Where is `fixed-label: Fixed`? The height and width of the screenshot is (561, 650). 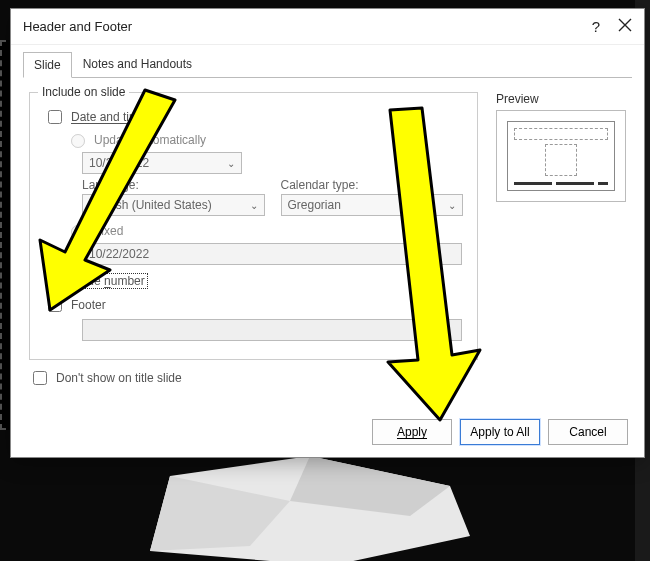
fixed-label: Fixed is located at coordinates (108, 231).